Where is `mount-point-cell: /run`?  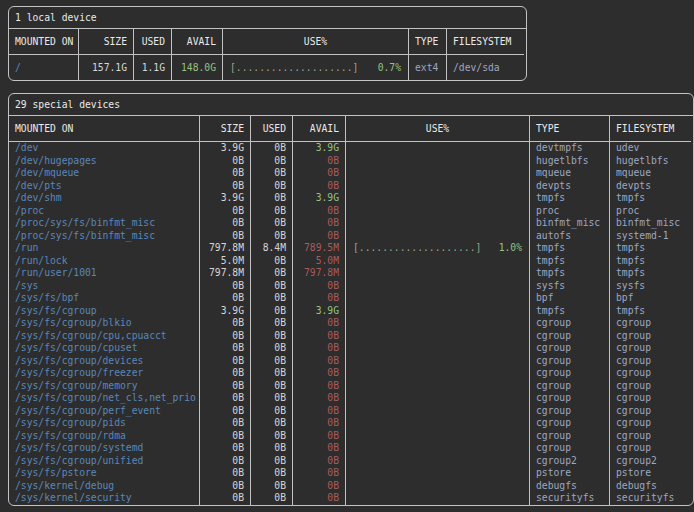 mount-point-cell: /run is located at coordinates (104, 248).